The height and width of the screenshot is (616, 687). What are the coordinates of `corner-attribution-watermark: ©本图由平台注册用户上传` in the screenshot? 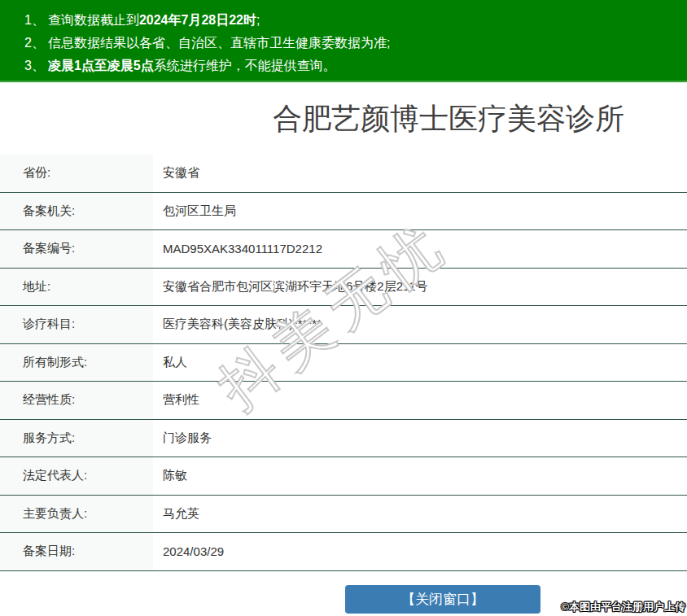 It's located at (624, 607).